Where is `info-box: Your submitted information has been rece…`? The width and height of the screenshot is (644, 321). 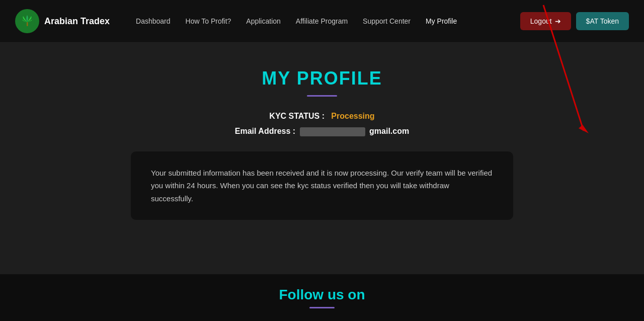 info-box: Your submitted information has been rece… is located at coordinates (322, 186).